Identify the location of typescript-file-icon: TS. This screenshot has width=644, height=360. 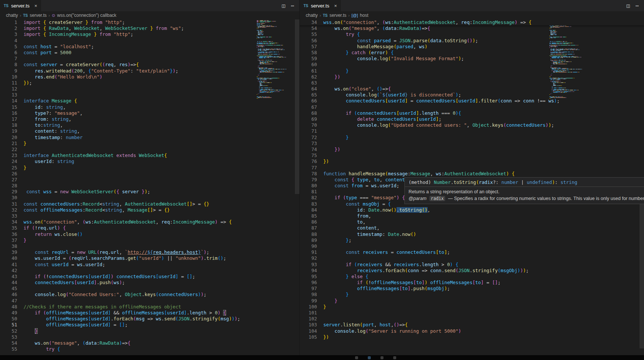
(325, 16).